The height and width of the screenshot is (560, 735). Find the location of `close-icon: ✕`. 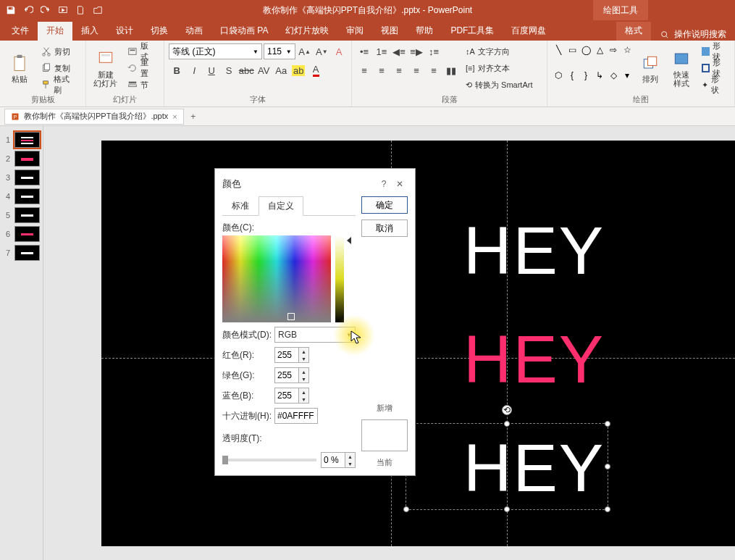

close-icon: ✕ is located at coordinates (400, 184).